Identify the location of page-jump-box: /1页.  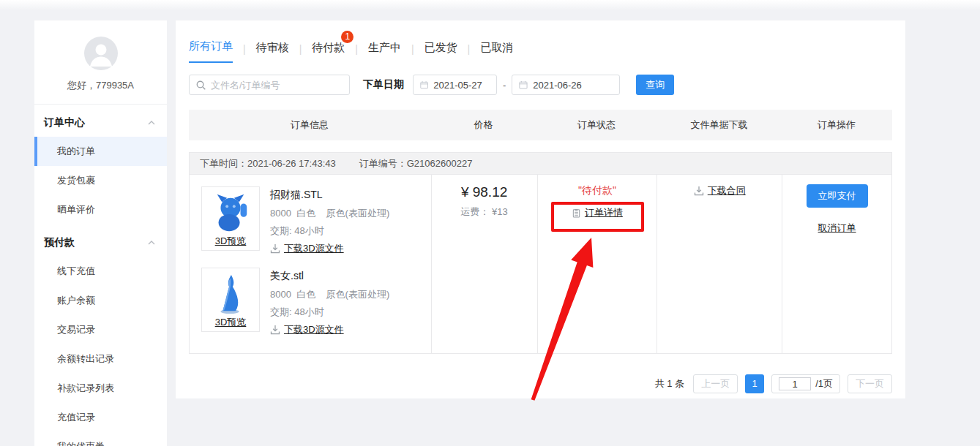
(806, 384).